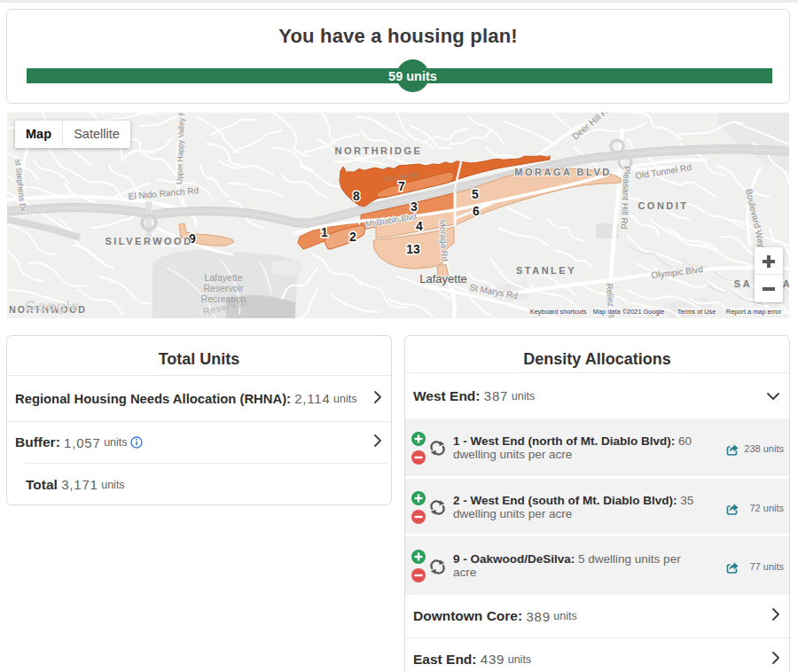 The height and width of the screenshot is (672, 798). Describe the element at coordinates (356, 196) in the screenshot. I see `svg-text: 8` at that location.